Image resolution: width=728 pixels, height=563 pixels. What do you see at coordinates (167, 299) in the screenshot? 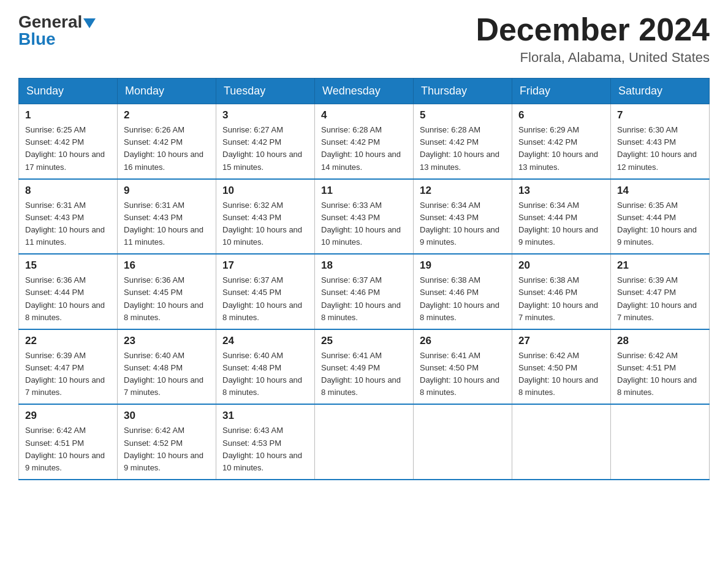
I see `day-info: Sunrise: 6:36 AM Sunset: 4:45 PM Dayligh…` at bounding box center [167, 299].